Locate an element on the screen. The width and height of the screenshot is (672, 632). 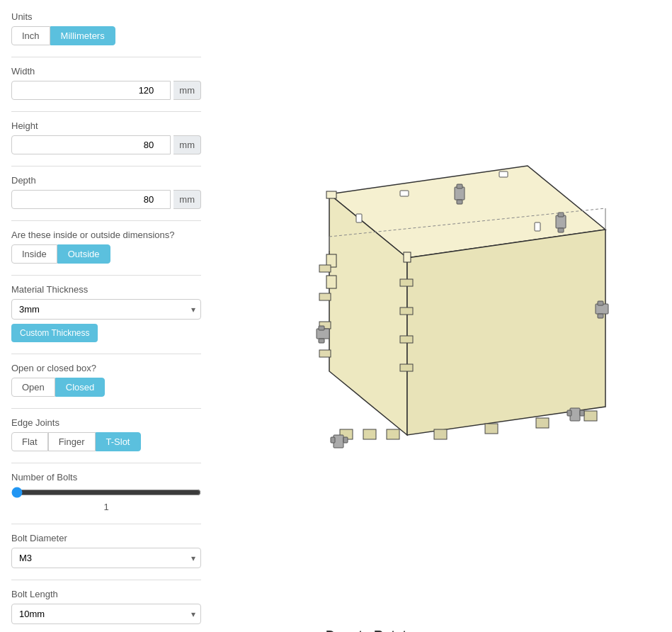
finger-btn: Finger is located at coordinates (72, 442).